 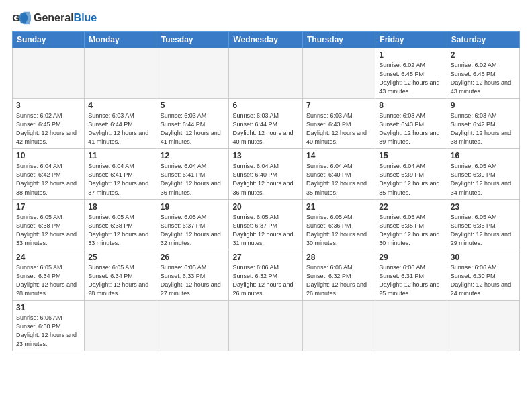 What do you see at coordinates (266, 207) in the screenshot?
I see `day-number: 20` at bounding box center [266, 207].